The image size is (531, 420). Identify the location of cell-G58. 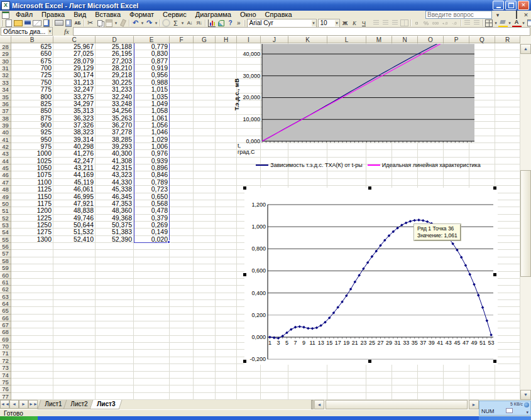
(205, 261).